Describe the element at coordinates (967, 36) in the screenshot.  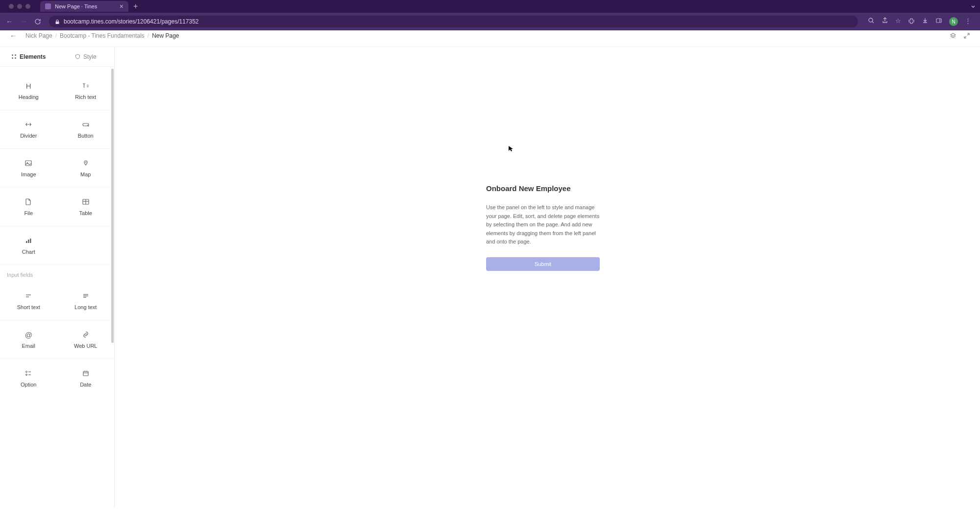
I see `expand-icon` at that location.